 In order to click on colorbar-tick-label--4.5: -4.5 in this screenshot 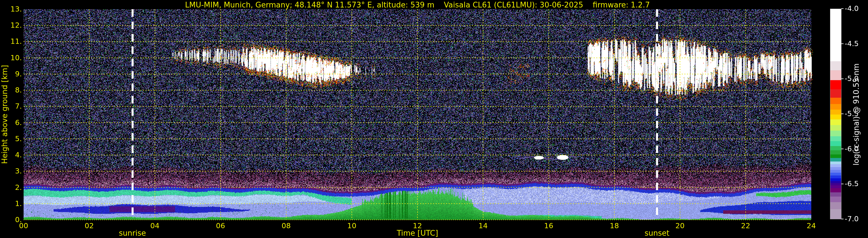, I will do `click(856, 44)`.